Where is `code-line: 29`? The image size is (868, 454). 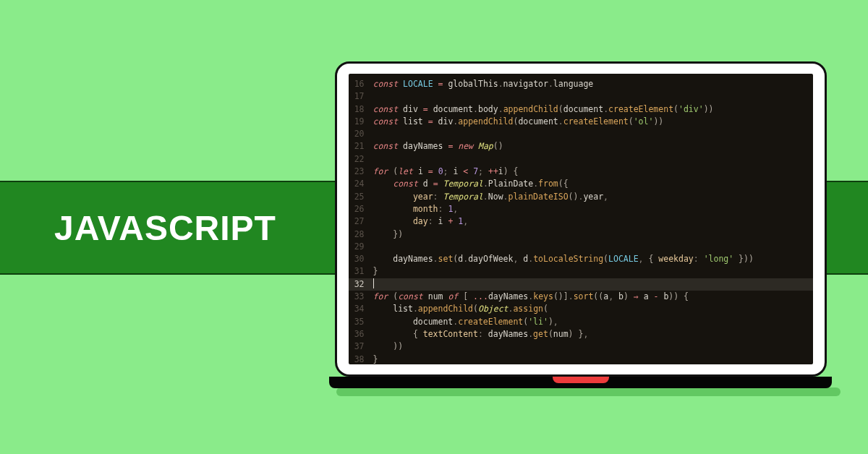 code-line: 29 is located at coordinates (581, 247).